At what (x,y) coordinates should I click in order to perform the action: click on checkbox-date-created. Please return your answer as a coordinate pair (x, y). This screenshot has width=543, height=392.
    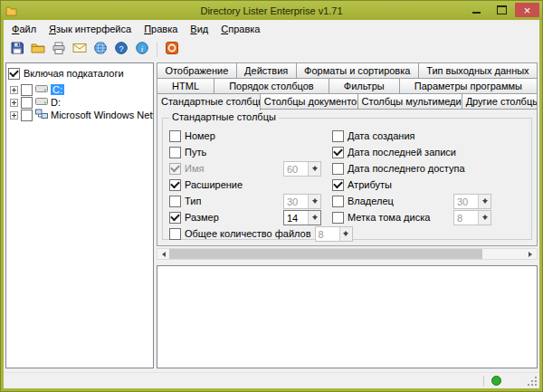
    Looking at the image, I should click on (338, 136).